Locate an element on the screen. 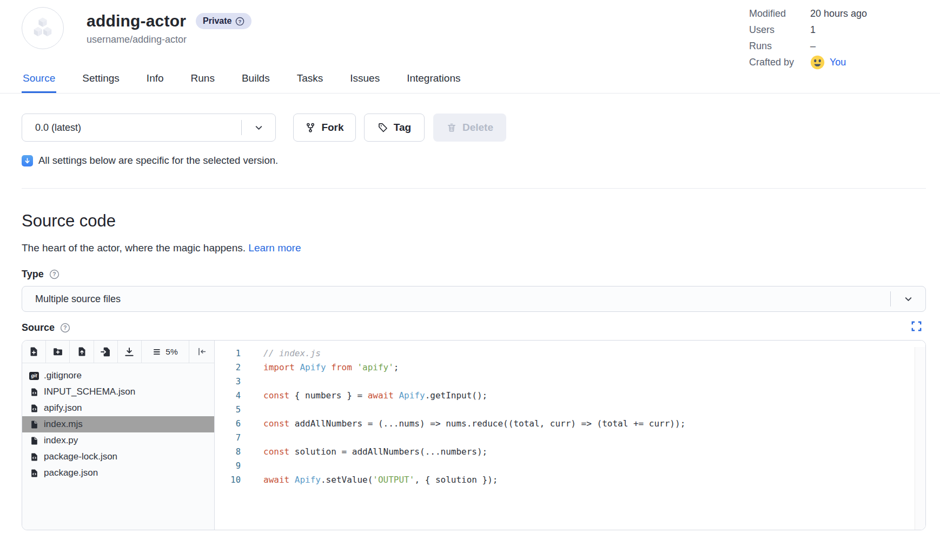  tab-builds: Builds is located at coordinates (256, 79).